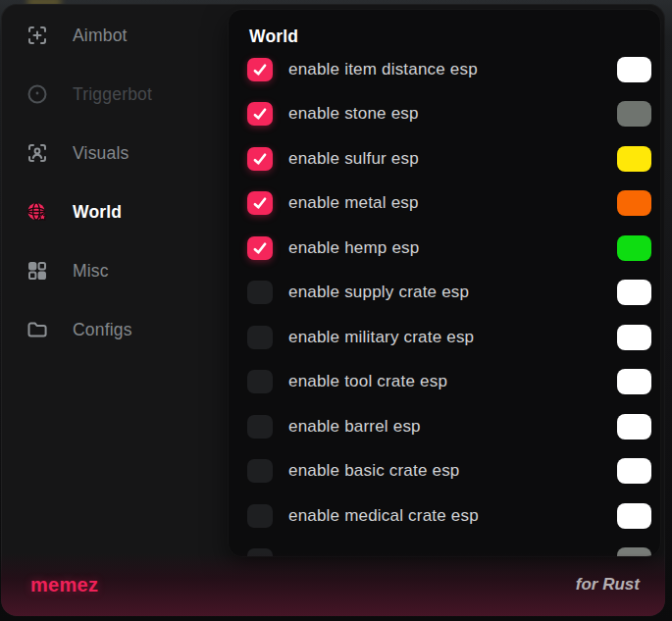 The width and height of the screenshot is (672, 621). What do you see at coordinates (112, 94) in the screenshot?
I see `sidebar-item-label: Triggerbot` at bounding box center [112, 94].